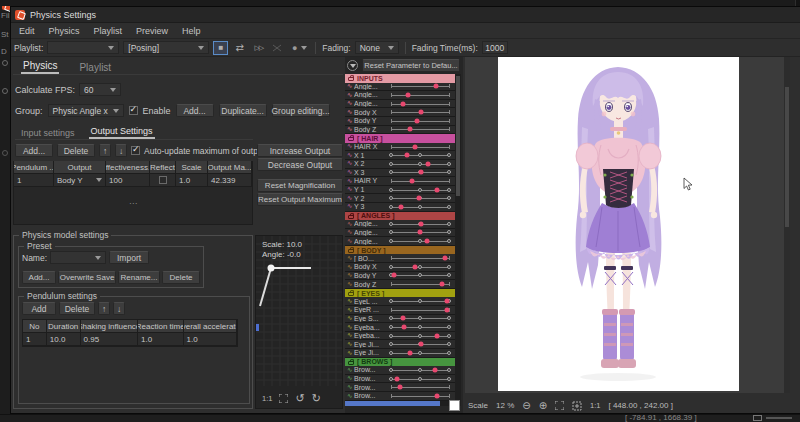 Image resolution: width=800 pixels, height=422 pixels. Describe the element at coordinates (161, 326) in the screenshot. I see `col-header: Reaction time` at that location.